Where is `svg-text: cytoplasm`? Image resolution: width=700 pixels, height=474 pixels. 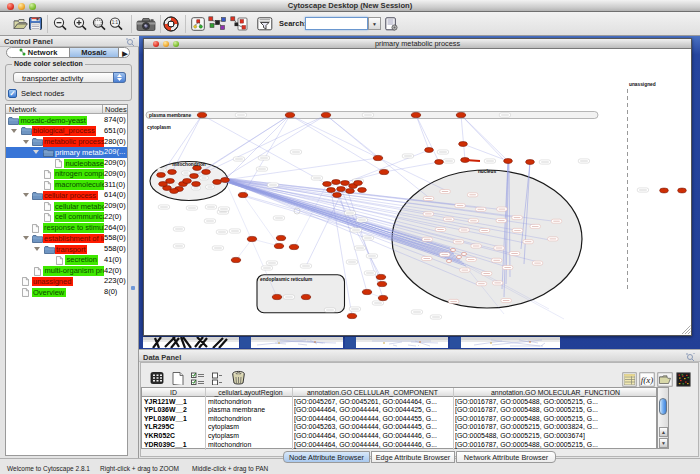
svg-text: cytoplasm is located at coordinates (159, 128).